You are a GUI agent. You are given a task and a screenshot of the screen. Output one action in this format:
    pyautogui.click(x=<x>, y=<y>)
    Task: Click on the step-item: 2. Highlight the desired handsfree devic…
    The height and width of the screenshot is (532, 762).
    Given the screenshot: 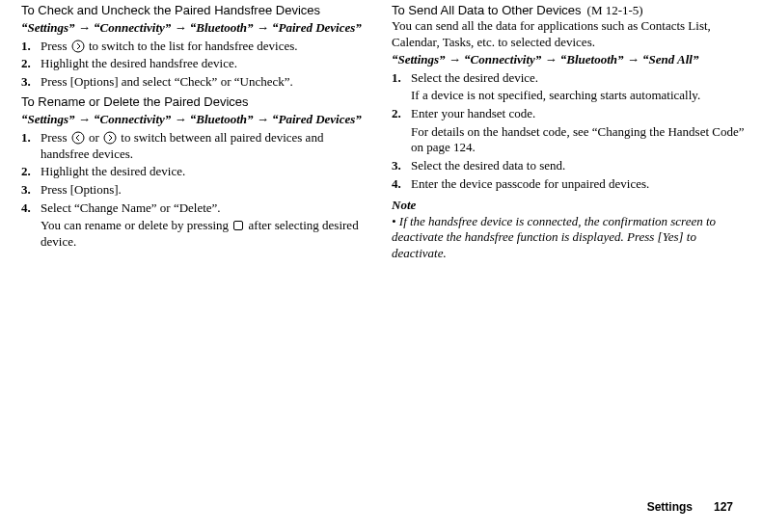 What is the action you would take?
    pyautogui.click(x=198, y=64)
    